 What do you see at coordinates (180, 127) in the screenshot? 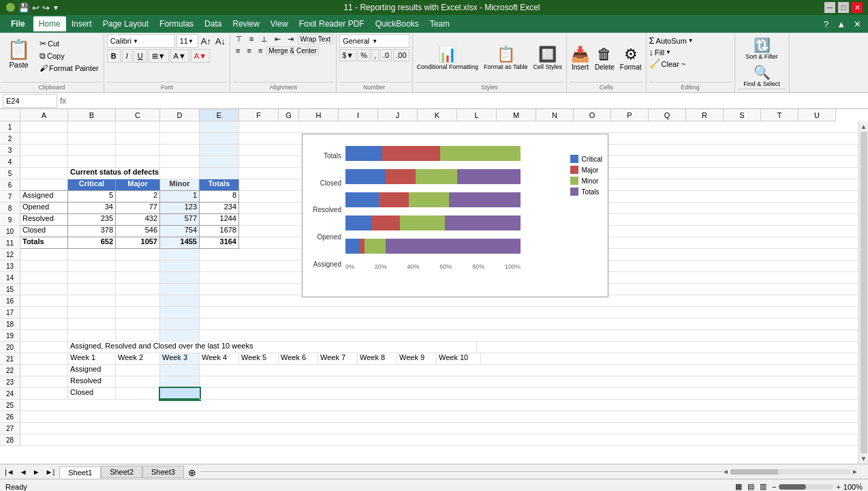
I see `cell-D1` at bounding box center [180, 127].